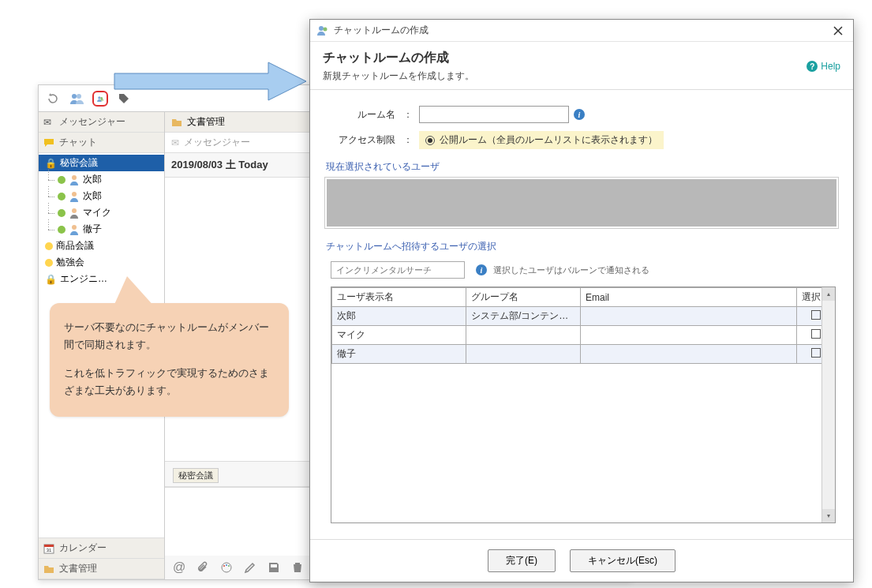 The height and width of the screenshot is (588, 872). What do you see at coordinates (582, 194) in the screenshot?
I see `selected-users-fieldset: 現在選択されているユーザ` at bounding box center [582, 194].